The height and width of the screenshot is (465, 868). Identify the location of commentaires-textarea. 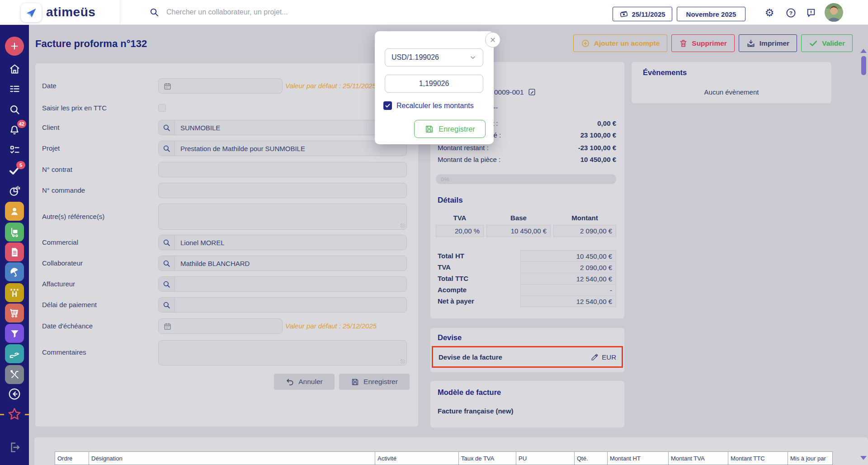
(283, 353).